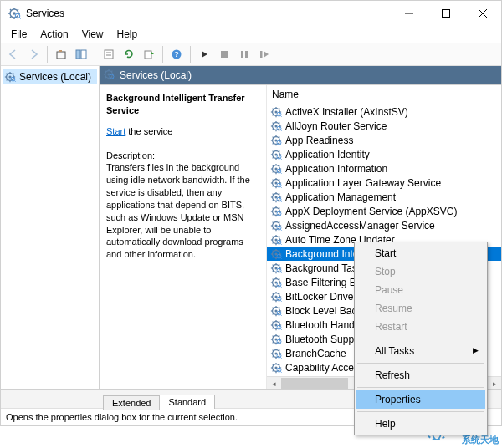  What do you see at coordinates (320, 140) in the screenshot?
I see `service-name: App Readiness` at bounding box center [320, 140].